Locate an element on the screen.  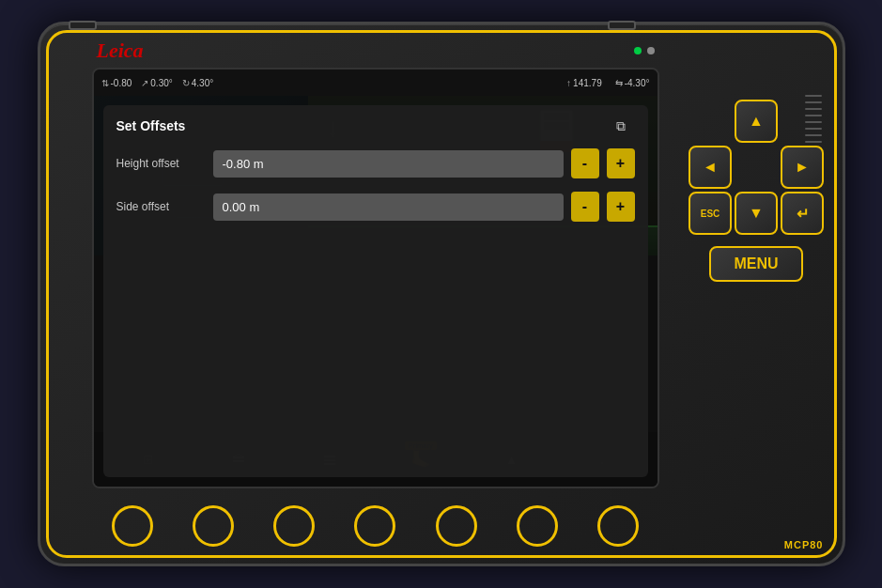
device-model-label: MCP80 is located at coordinates (804, 545).